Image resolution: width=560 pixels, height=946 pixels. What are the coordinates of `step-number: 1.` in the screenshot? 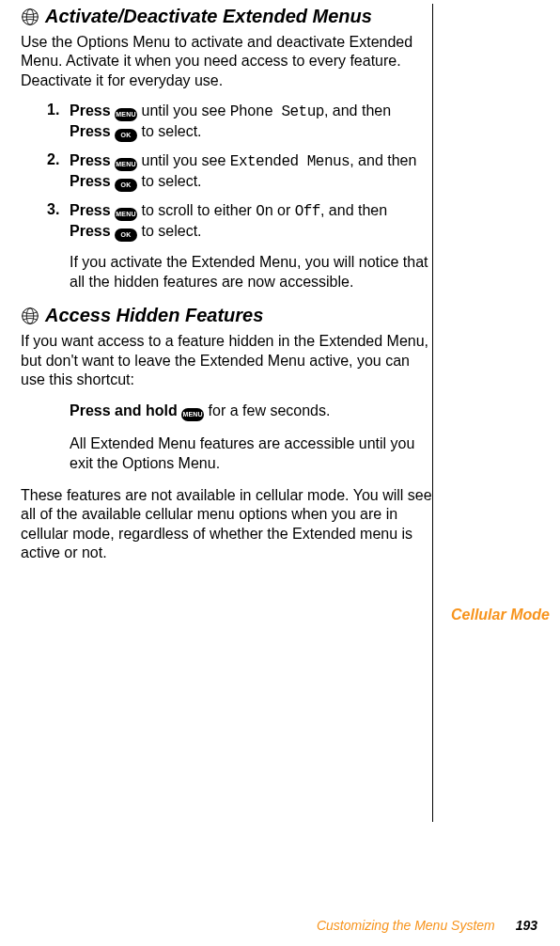 It's located at (58, 122).